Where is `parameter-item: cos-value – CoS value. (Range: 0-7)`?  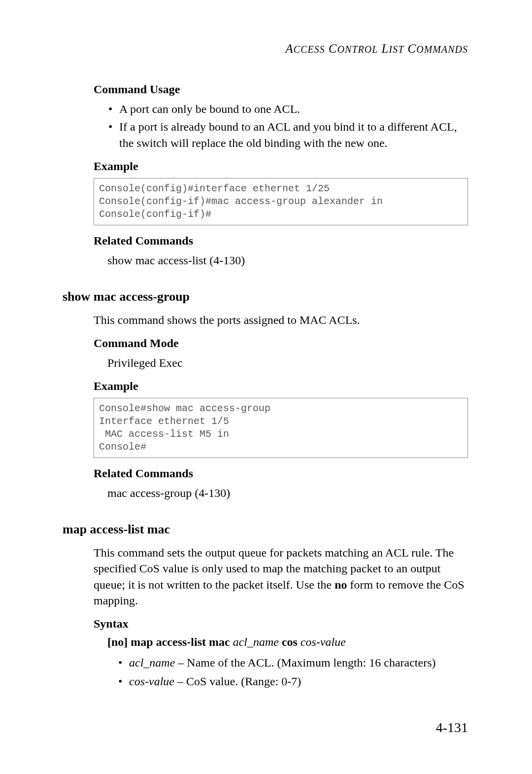
parameter-item: cos-value – CoS value. (Range: 0-7) is located at coordinates (293, 682).